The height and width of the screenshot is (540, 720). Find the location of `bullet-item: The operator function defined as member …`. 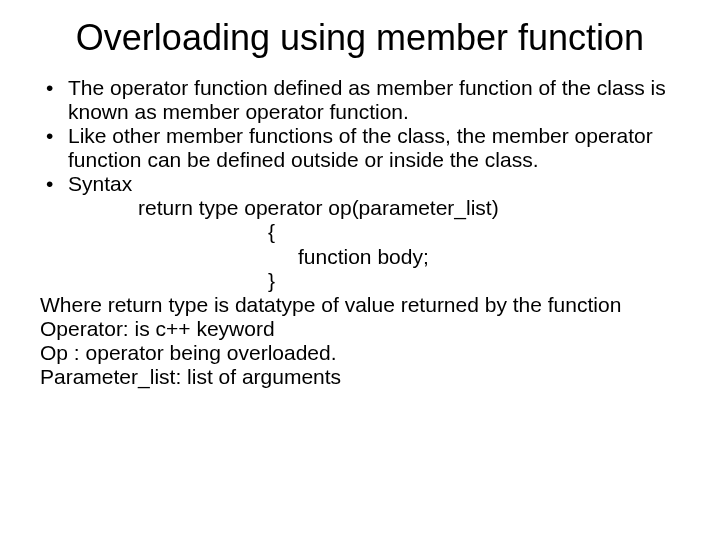

bullet-item: The operator function defined as member … is located at coordinates (360, 100).